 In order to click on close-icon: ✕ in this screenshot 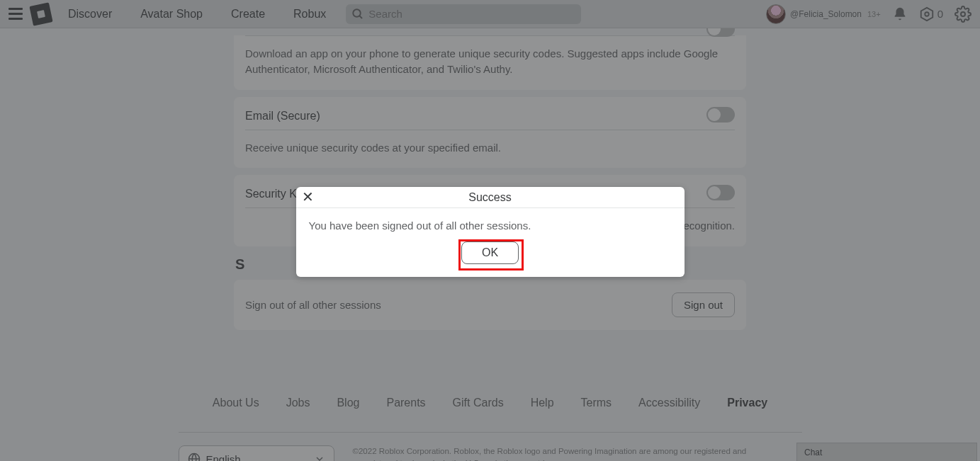, I will do `click(308, 197)`.